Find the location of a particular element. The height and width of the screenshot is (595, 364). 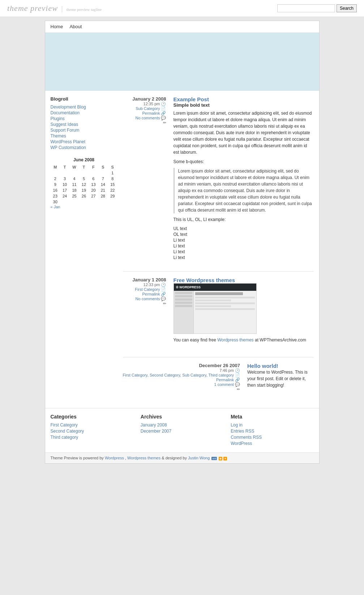

post-3-cat1: First Category is located at coordinates (135, 375).